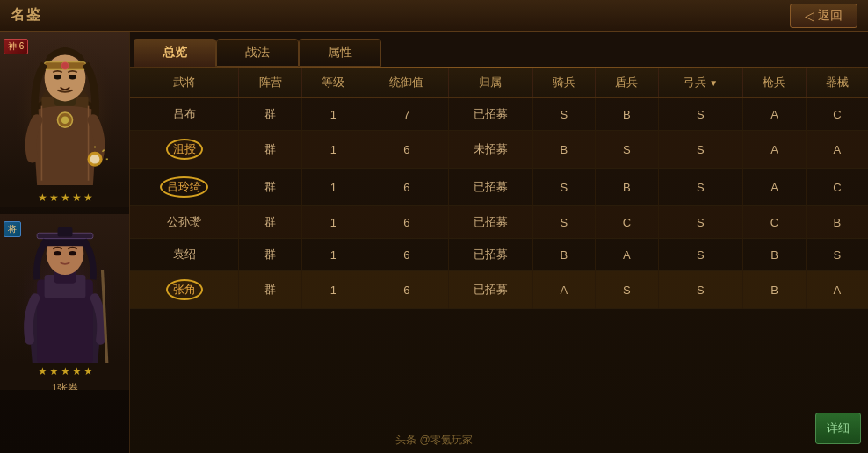  What do you see at coordinates (700, 83) in the screenshot?
I see `col-bow: 弓兵 ▼` at bounding box center [700, 83].